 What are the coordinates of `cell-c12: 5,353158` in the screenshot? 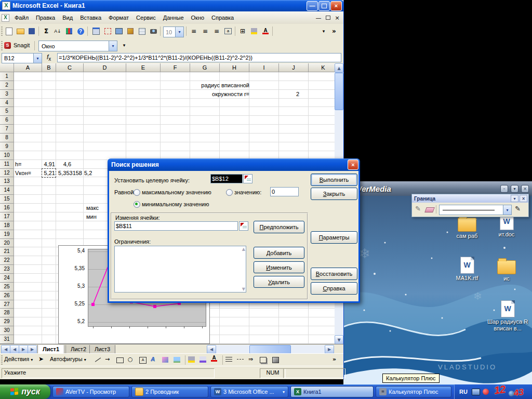 It's located at (70, 173).